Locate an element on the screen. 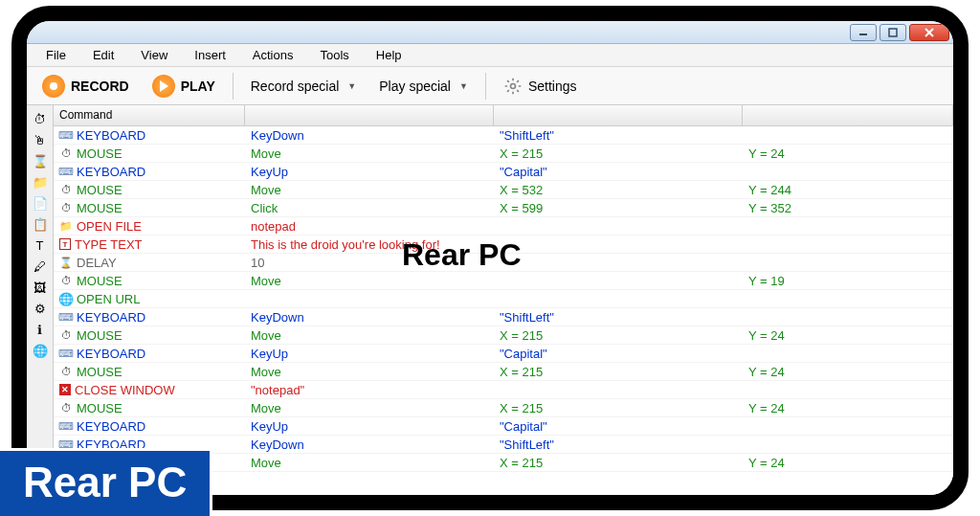 This screenshot has width=980, height=516. cell-command: 📁OPEN FILE is located at coordinates (149, 226).